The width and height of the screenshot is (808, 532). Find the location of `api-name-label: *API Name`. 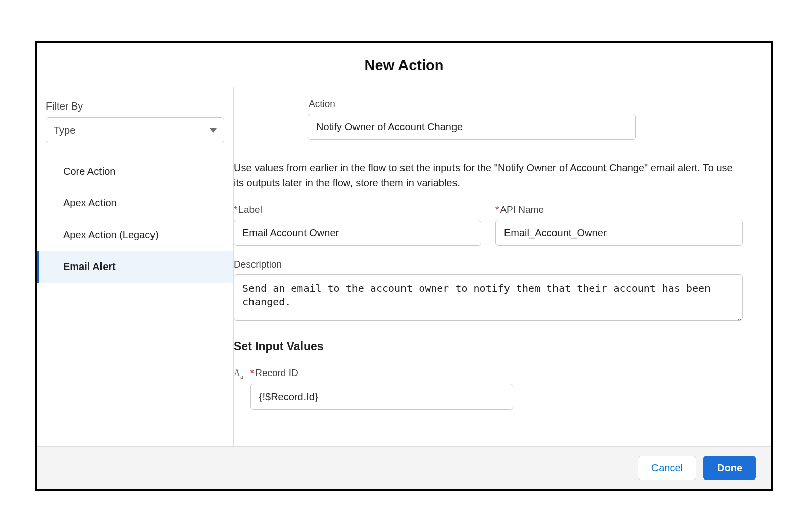

api-name-label: *API Name is located at coordinates (619, 210).